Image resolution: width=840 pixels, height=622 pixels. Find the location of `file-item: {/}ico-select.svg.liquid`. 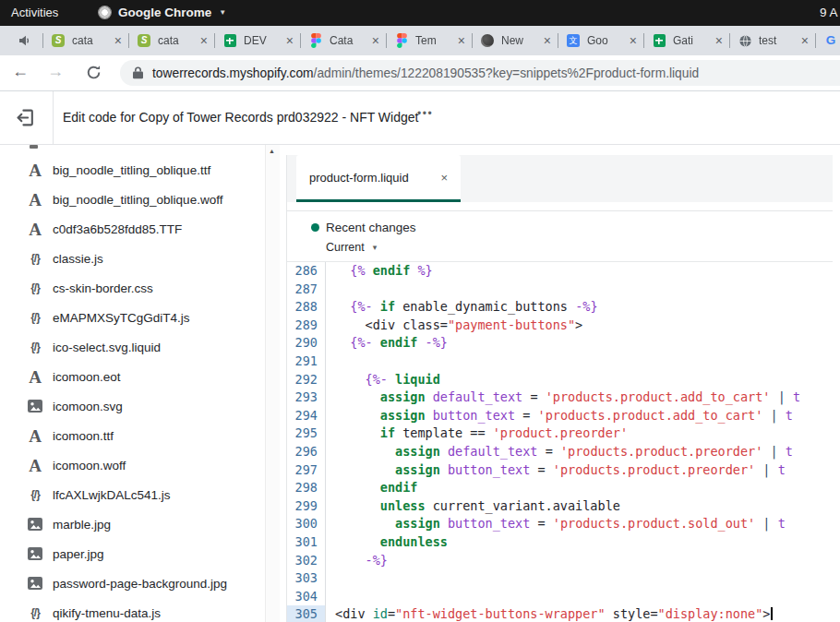

file-item: {/}ico-select.svg.liquid is located at coordinates (131, 347).